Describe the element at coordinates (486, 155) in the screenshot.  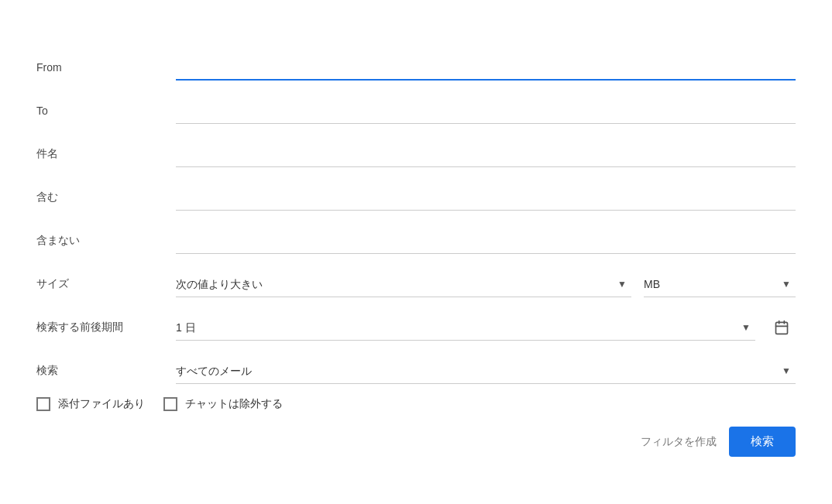
I see `subject-input-wrap` at that location.